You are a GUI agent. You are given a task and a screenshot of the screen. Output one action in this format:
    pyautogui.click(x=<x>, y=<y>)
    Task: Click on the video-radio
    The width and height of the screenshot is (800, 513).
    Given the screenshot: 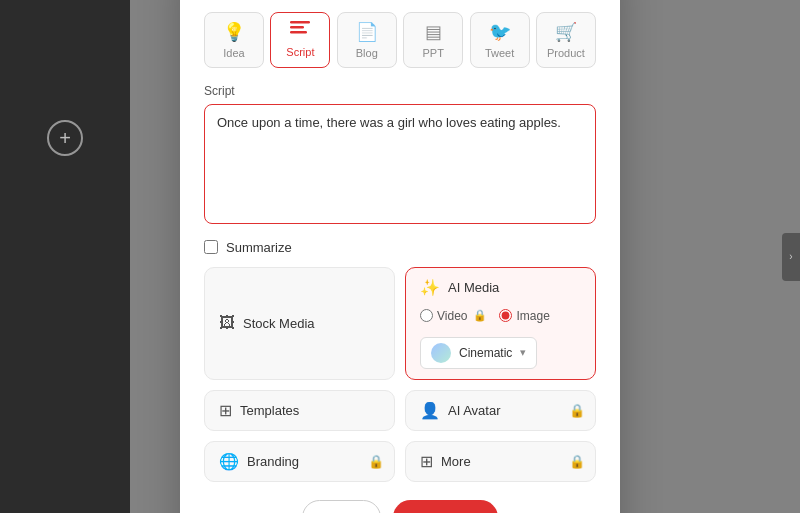 What is the action you would take?
    pyautogui.click(x=426, y=316)
    